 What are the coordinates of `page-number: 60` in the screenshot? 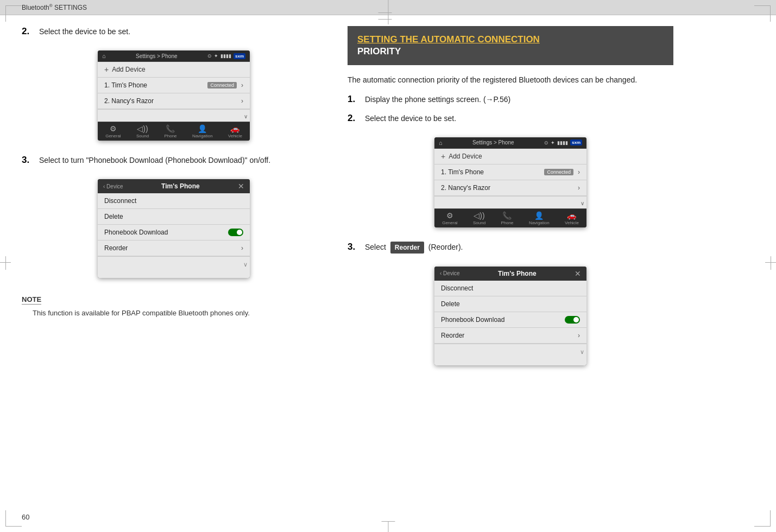 It's located at (26, 517).